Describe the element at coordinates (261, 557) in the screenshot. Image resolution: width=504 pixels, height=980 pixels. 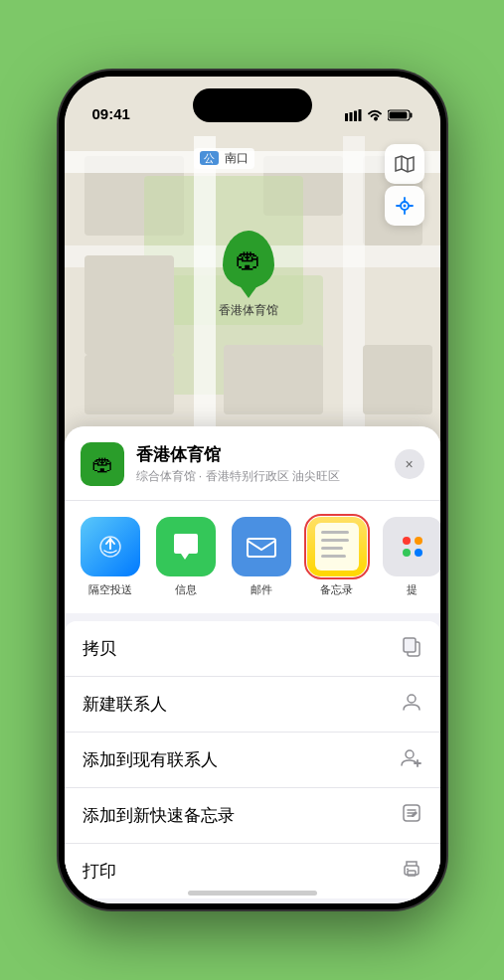
I see `share-item-mail: 邮件` at that location.